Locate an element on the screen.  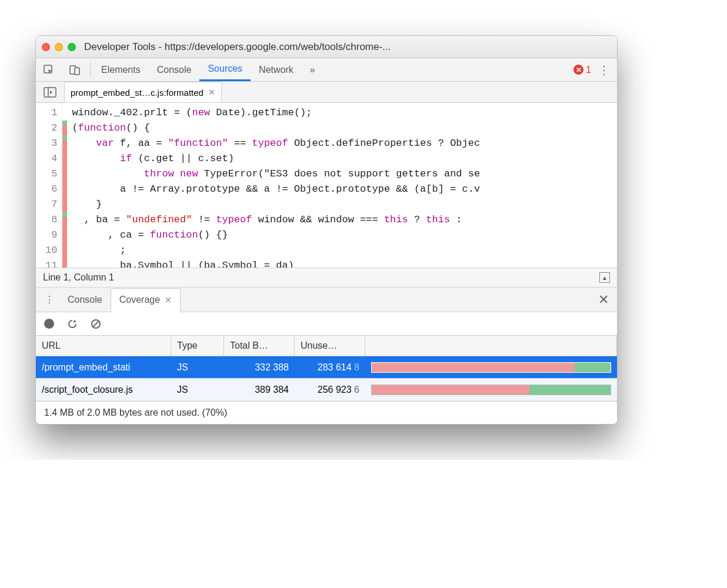
cursor-position: Line 1, Column 1 is located at coordinates (79, 278).